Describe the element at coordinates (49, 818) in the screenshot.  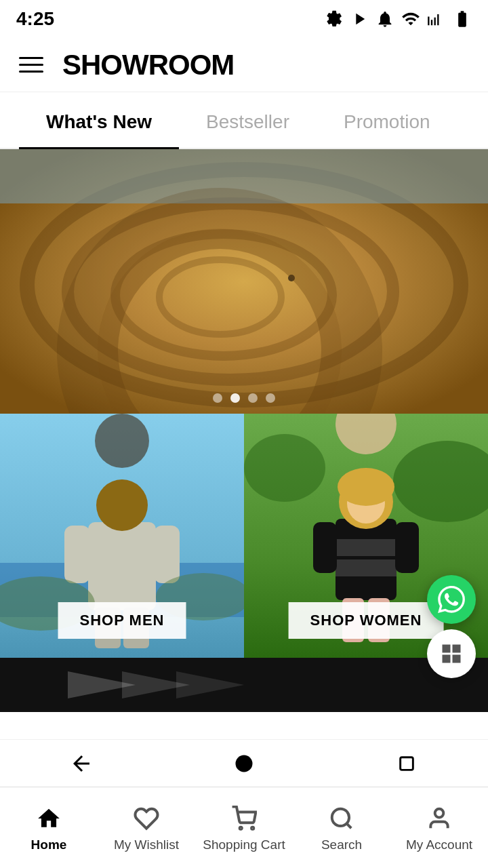
I see `home-icon-container` at that location.